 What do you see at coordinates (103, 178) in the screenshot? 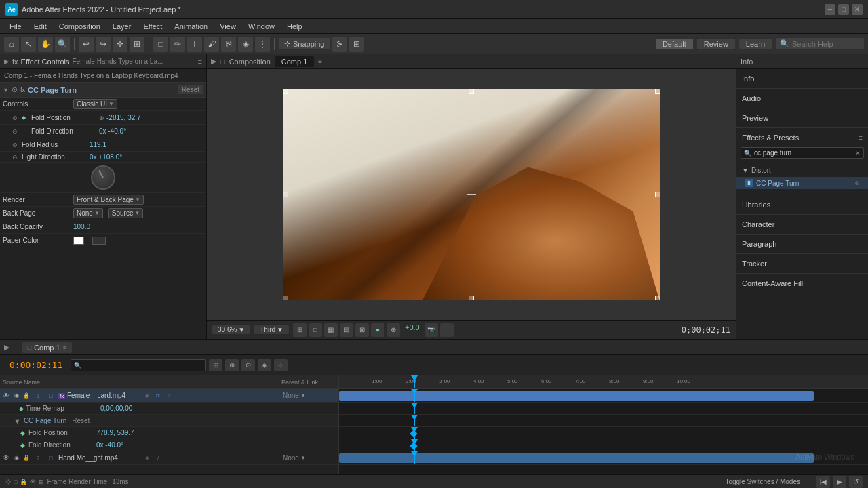
I see `light-direction-dial` at bounding box center [103, 178].